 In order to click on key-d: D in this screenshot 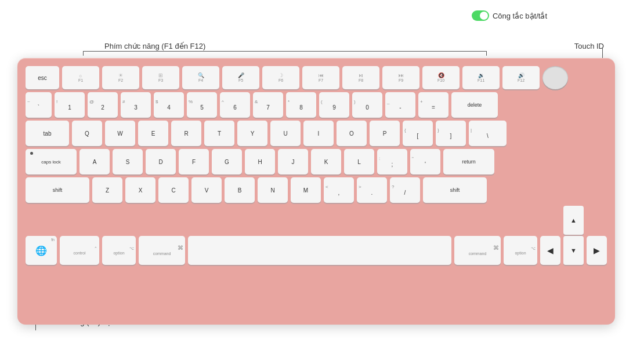, I will do `click(161, 162)`.